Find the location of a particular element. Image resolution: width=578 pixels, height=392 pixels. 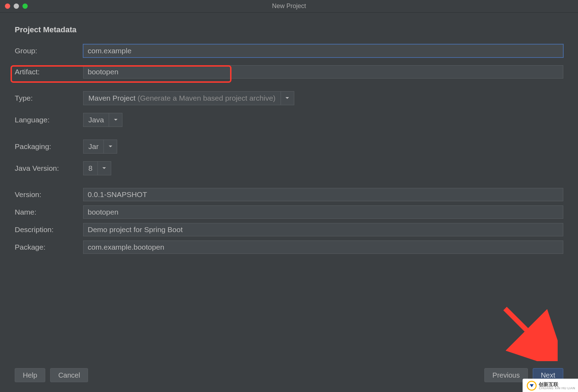

language-value: Java is located at coordinates (96, 120).